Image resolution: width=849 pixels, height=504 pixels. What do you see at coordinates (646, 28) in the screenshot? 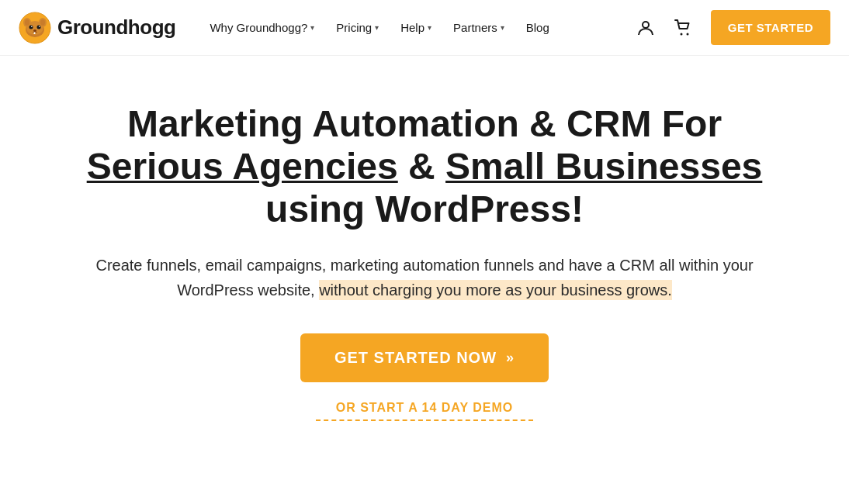
I see `account-icon` at bounding box center [646, 28].